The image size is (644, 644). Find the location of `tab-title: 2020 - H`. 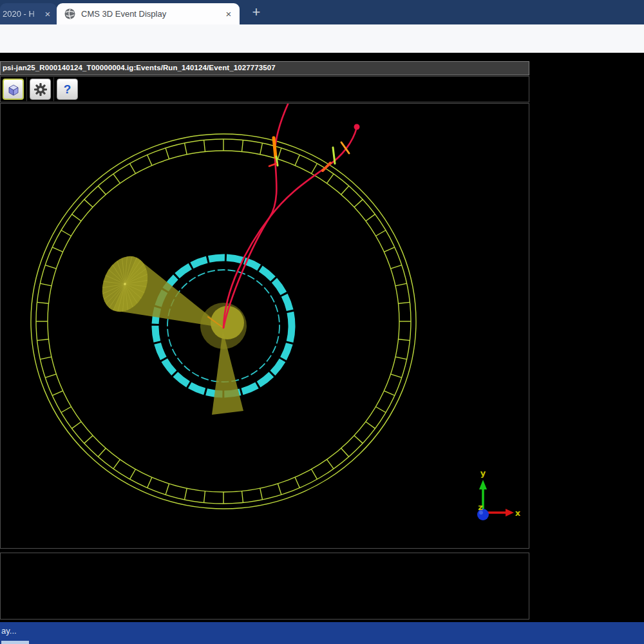

tab-title: 2020 - H is located at coordinates (23, 14).